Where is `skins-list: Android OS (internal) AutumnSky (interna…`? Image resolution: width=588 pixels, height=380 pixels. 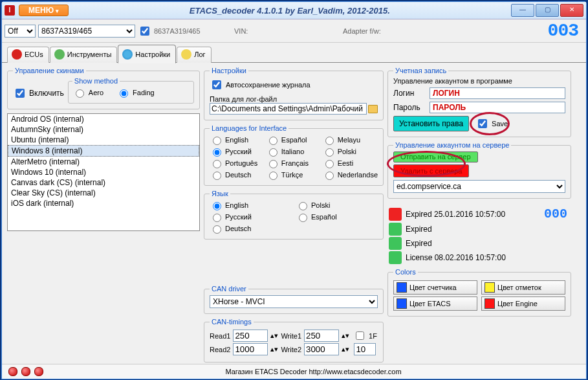 skins-list: Android OS (internal) AutumnSky (interna… is located at coordinates (103, 172).